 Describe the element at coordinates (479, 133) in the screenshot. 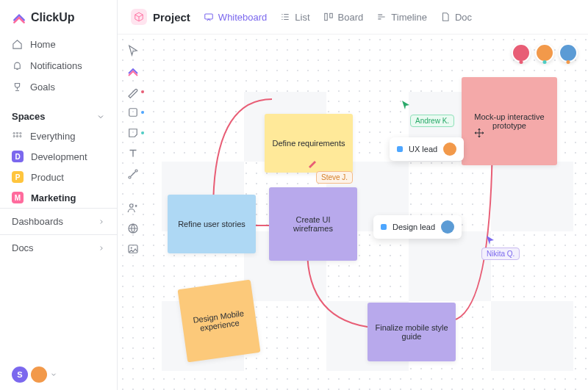

I see `move-icon` at that location.